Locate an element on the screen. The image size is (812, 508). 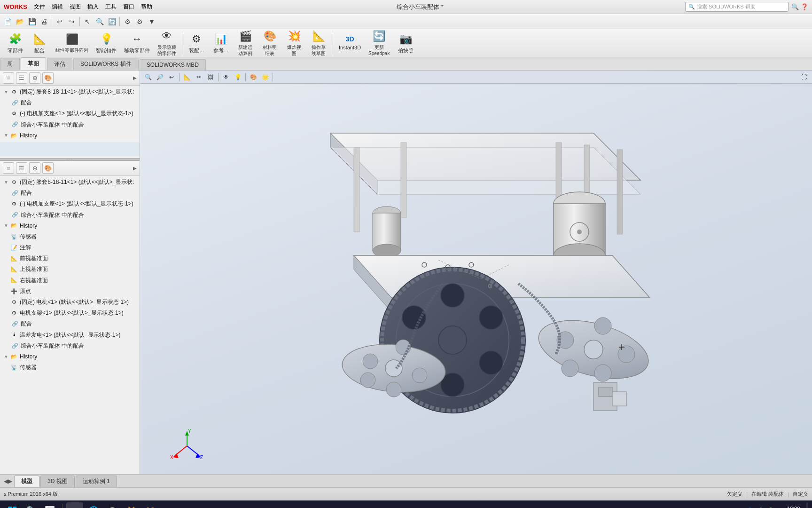
vp-zoom-area: 🔎 is located at coordinates (160, 77).